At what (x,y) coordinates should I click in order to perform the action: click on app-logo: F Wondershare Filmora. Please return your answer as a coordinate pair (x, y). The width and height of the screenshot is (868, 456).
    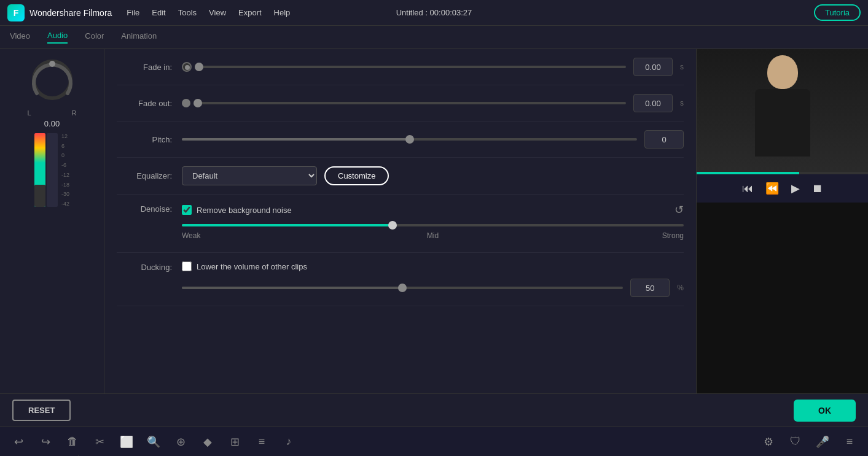
    Looking at the image, I should click on (60, 13).